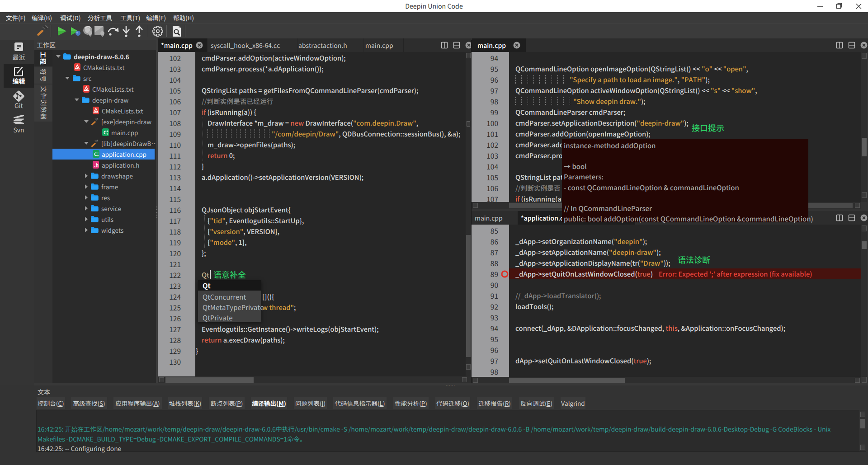 This screenshot has width=868, height=465. What do you see at coordinates (96, 164) in the screenshot?
I see `svg-text: .h` at bounding box center [96, 164].